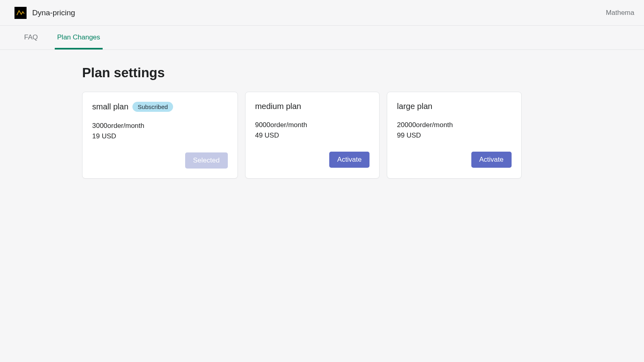  I want to click on topbar-left: Dyna-pricing, so click(45, 13).